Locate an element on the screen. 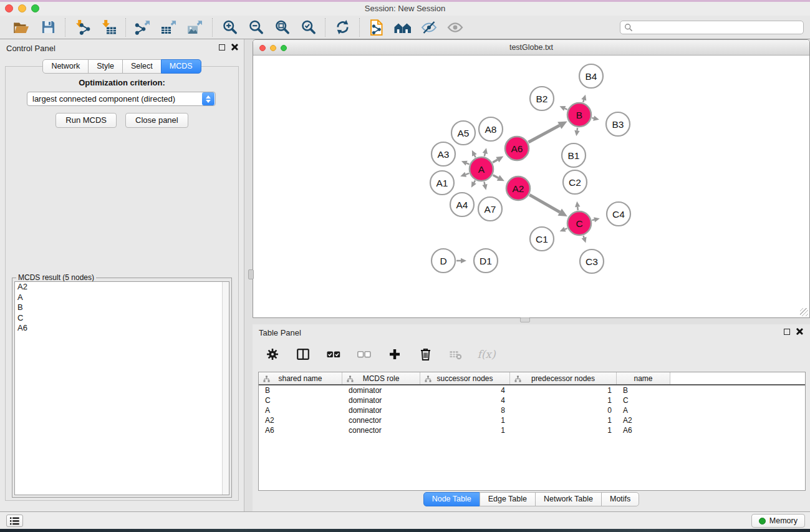  graph-node-A8: A8 is located at coordinates (491, 129).